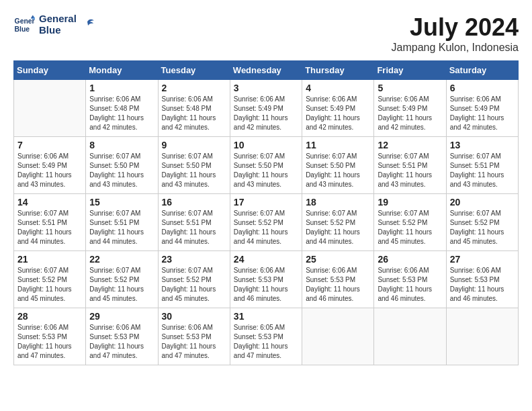  Describe the element at coordinates (185, 298) in the screenshot. I see `daylight-minutes: and 45 minutes.` at that location.